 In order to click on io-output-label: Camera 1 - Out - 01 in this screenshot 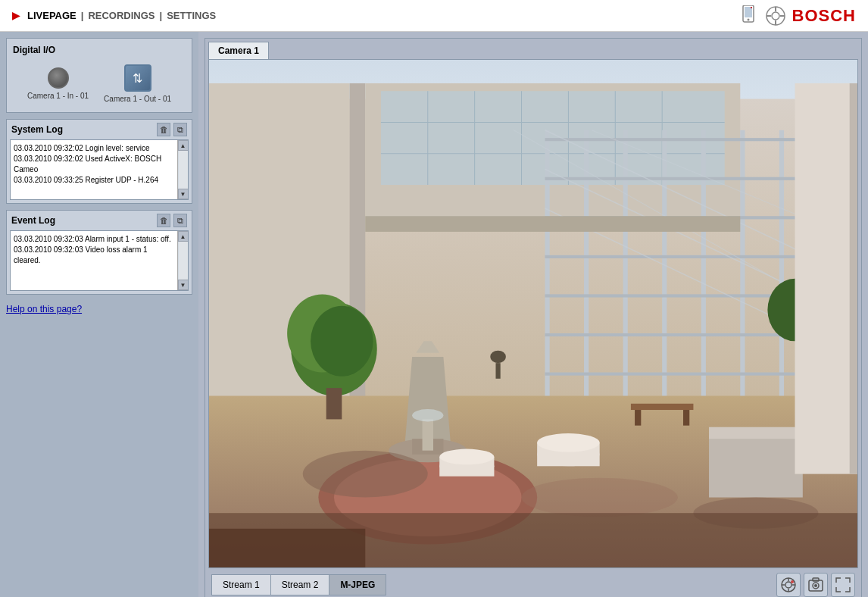, I will do `click(138, 98)`.